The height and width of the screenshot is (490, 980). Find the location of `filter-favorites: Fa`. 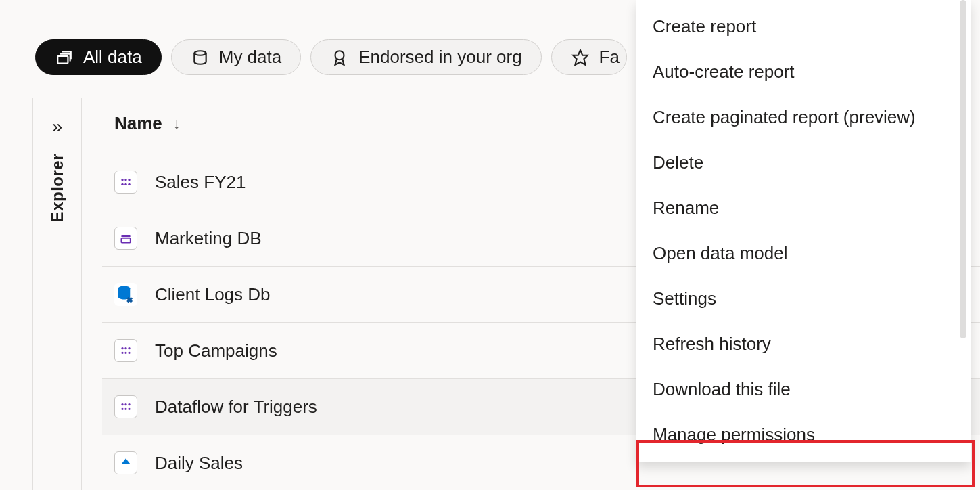

filter-favorites: Fa is located at coordinates (589, 57).